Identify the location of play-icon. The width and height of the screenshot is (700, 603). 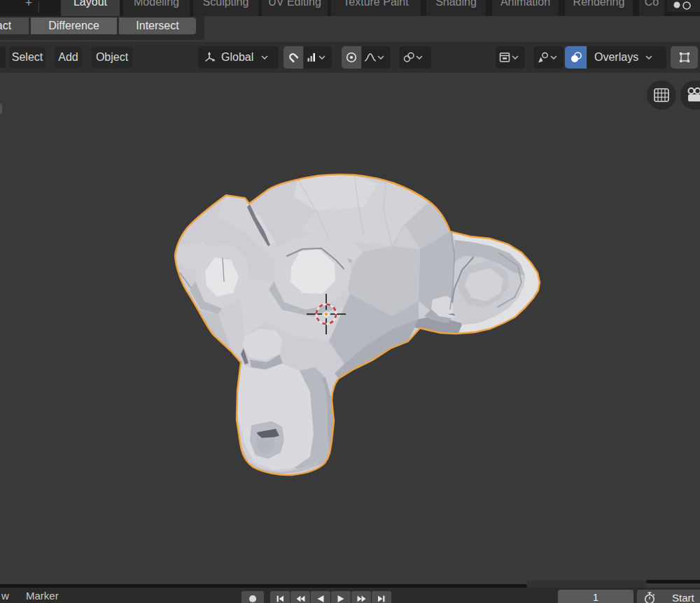
(341, 599).